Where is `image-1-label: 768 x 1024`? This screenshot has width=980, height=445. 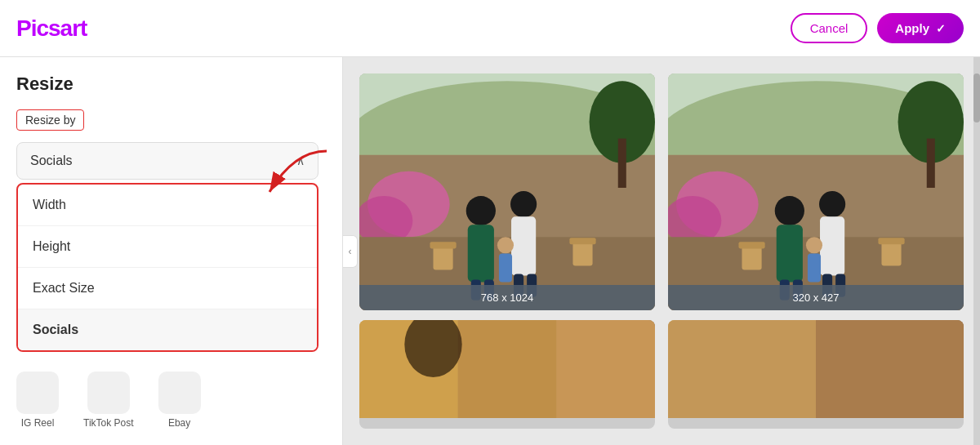 image-1-label: 768 x 1024 is located at coordinates (507, 297).